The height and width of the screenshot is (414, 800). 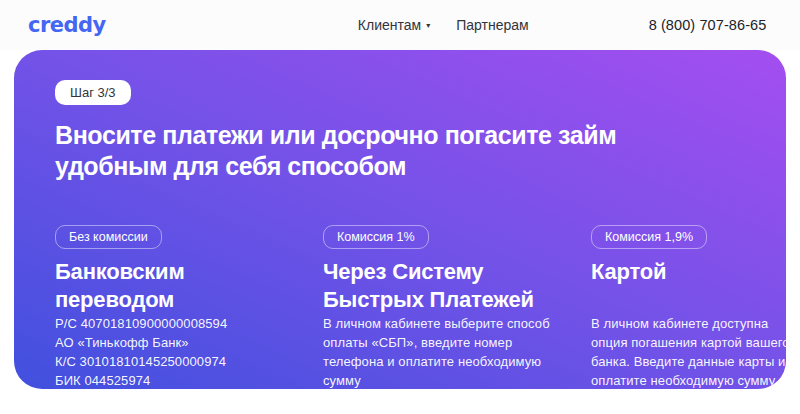 I want to click on hero-title-line2: удобным для себя способом, so click(x=414, y=166).